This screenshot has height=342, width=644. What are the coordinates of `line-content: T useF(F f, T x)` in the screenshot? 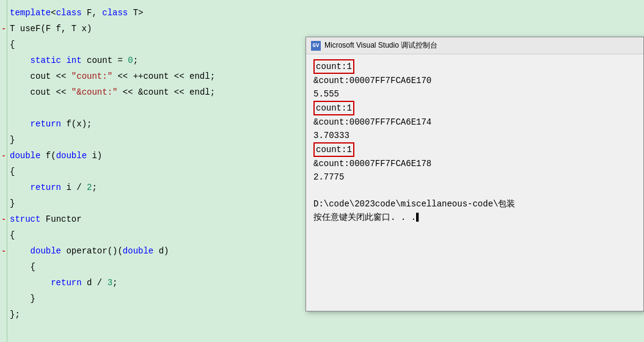 It's located at (157, 29).